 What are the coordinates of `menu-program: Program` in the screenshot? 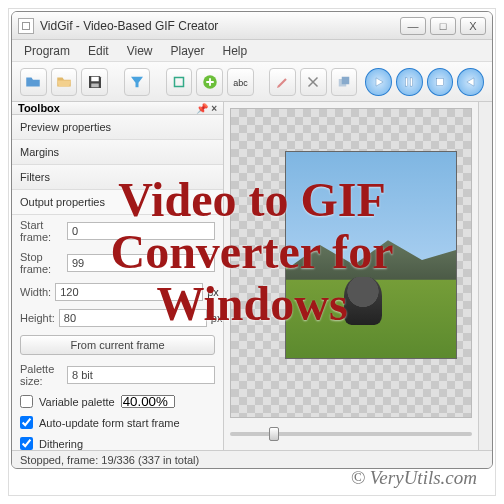 It's located at (47, 51).